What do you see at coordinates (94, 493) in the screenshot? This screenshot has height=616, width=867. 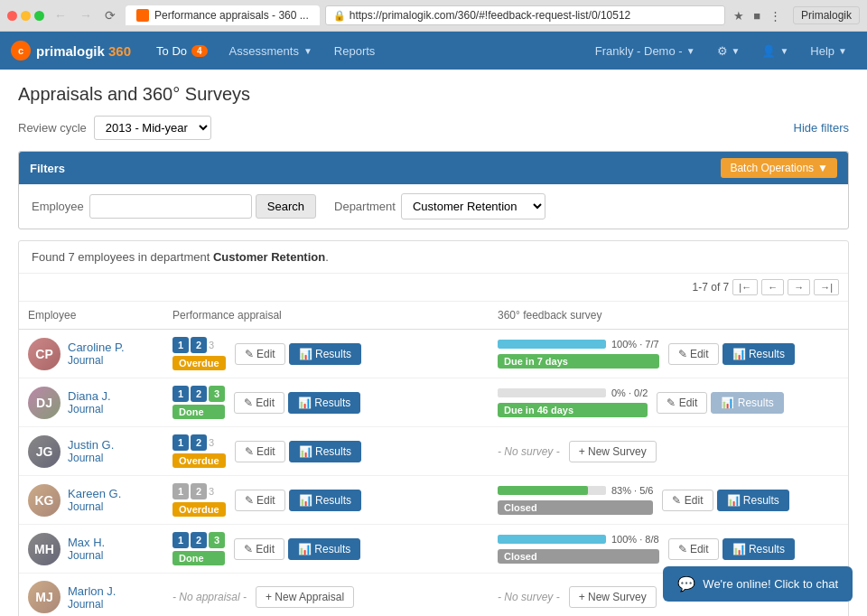 I see `employee-name: Kareen G.` at bounding box center [94, 493].